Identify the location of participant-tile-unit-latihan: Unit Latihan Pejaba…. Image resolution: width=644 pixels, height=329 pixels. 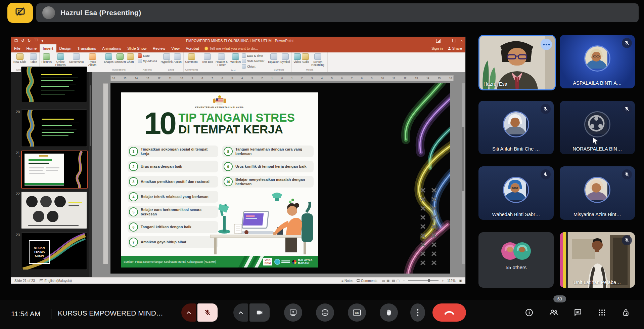
(597, 260).